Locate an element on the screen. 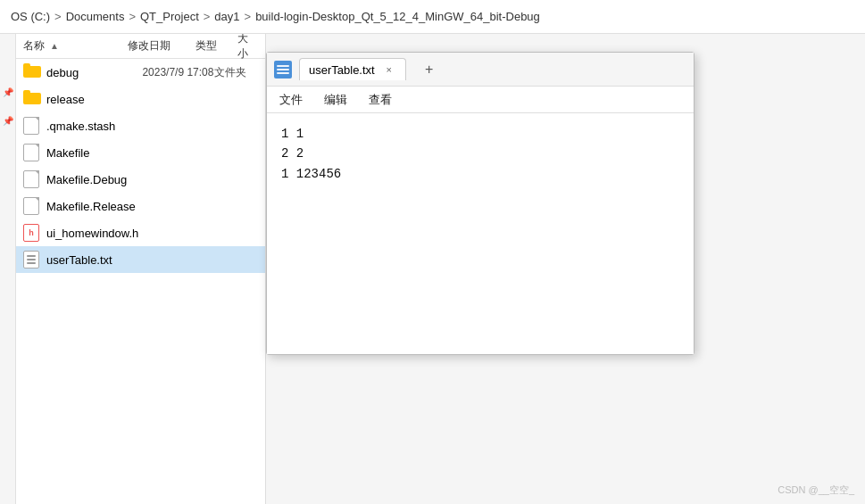 The width and height of the screenshot is (865, 504). notepad-line-1: 1 1 is located at coordinates (480, 134).